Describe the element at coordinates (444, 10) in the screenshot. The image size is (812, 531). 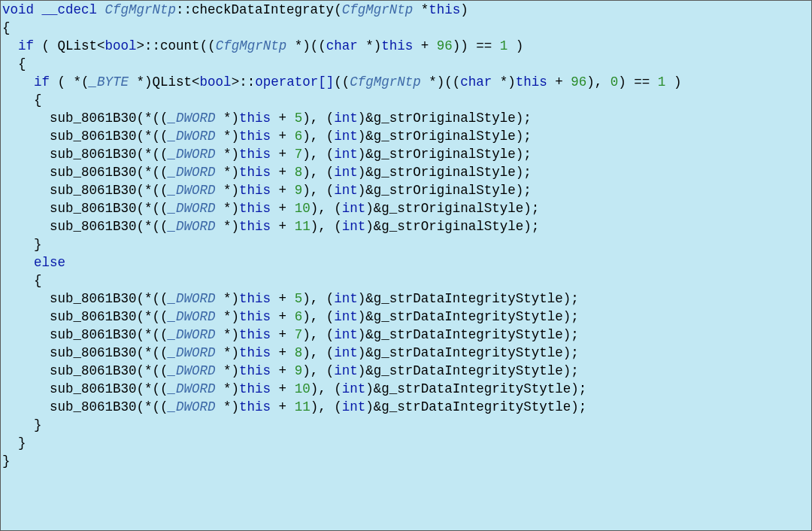
I see `kw-this: this` at that location.